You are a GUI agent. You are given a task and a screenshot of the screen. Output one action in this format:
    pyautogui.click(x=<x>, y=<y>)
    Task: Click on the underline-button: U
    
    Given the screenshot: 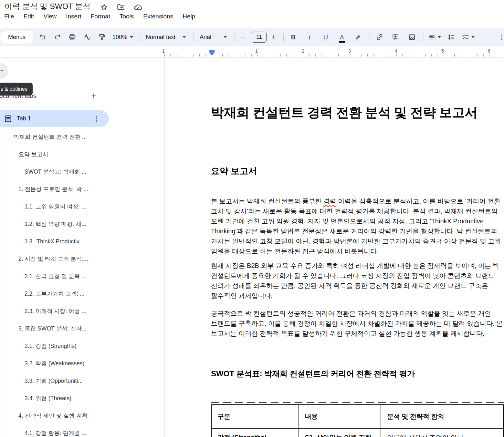 What is the action you would take?
    pyautogui.click(x=326, y=37)
    